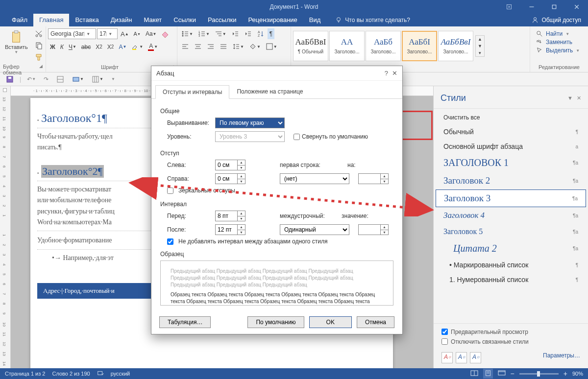 This screenshot has width=588, height=379. What do you see at coordinates (511, 265) in the screenshot?
I see `style-row: • Маркированный список¶` at bounding box center [511, 265].